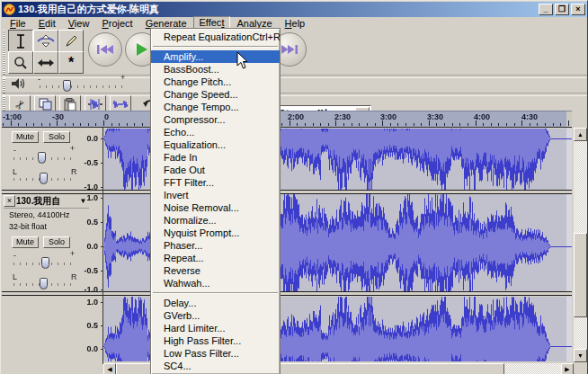 This screenshot has width=588, height=374. Describe the element at coordinates (216, 183) in the screenshot. I see `effect-menu-item-fft-filter: FFT Filter...` at that location.